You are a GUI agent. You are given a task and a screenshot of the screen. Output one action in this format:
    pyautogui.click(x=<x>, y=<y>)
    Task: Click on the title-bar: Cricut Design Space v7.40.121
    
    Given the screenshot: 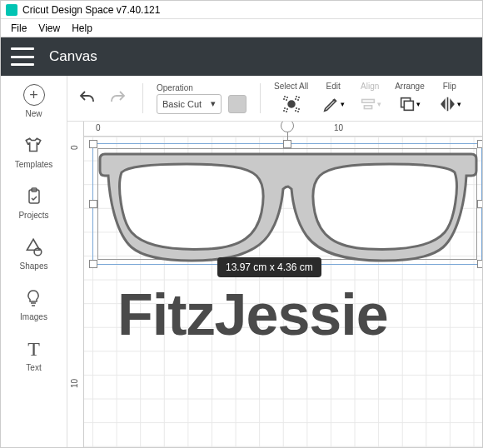 What is the action you would take?
    pyautogui.click(x=242, y=10)
    